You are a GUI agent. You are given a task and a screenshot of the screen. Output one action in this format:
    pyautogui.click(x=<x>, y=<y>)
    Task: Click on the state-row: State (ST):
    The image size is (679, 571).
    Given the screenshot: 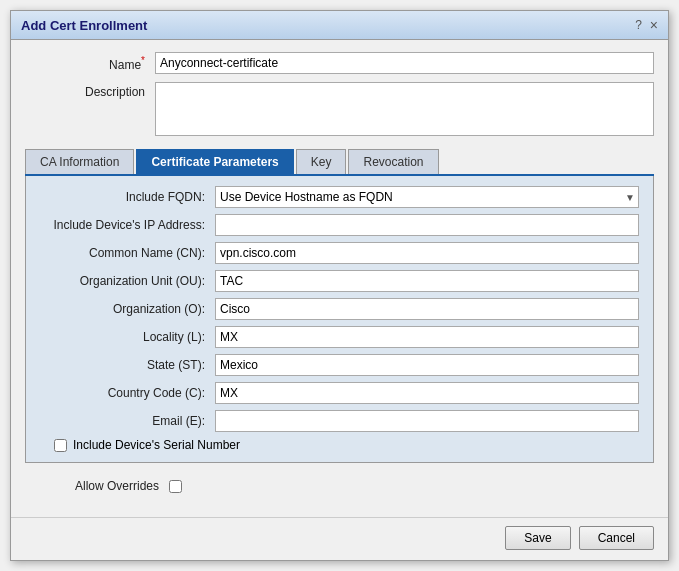 What is the action you would take?
    pyautogui.click(x=340, y=365)
    